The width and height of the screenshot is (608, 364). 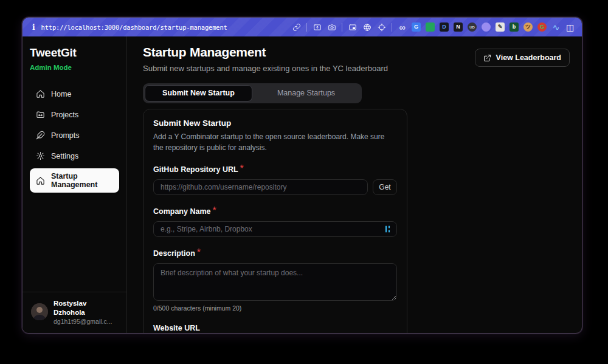 I want to click on cast-icon, so click(x=317, y=27).